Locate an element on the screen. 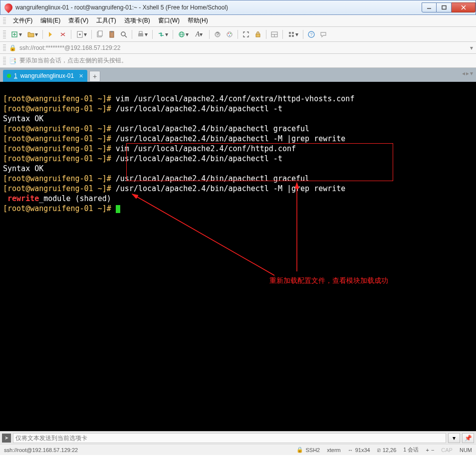 This screenshot has width=476, height=466. status-pos: 12,26 is located at coordinates (390, 450).